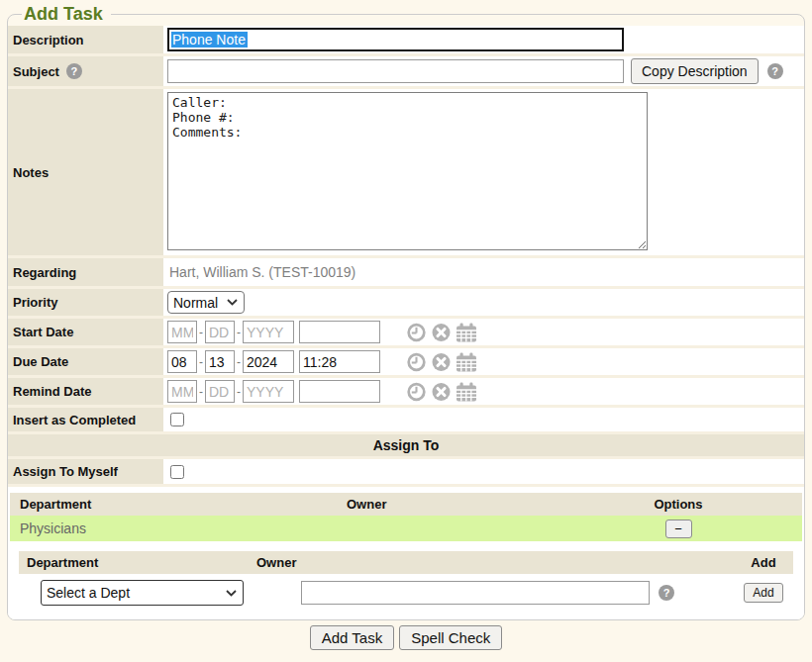 Image resolution: width=812 pixels, height=662 pixels. What do you see at coordinates (695, 71) in the screenshot?
I see `copy-description-button: Copy Description` at bounding box center [695, 71].